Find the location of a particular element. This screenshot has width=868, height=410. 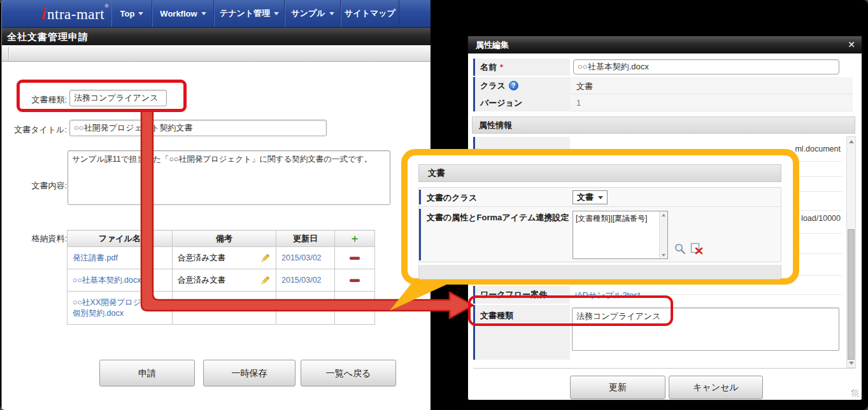

doc-class-label: 文書のクラス is located at coordinates (452, 198).